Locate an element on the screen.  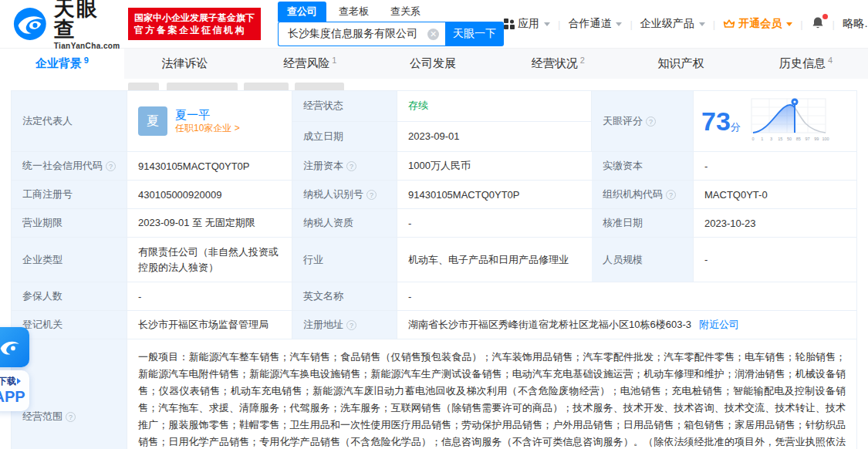
business-term-label: 营业期限 is located at coordinates (69, 224).